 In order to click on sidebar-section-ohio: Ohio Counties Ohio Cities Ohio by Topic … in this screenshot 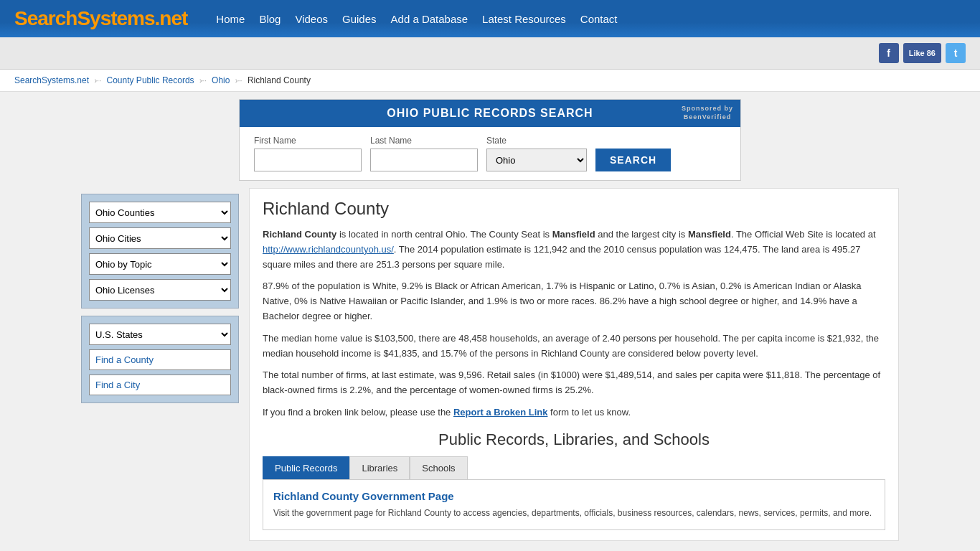, I will do `click(160, 251)`.